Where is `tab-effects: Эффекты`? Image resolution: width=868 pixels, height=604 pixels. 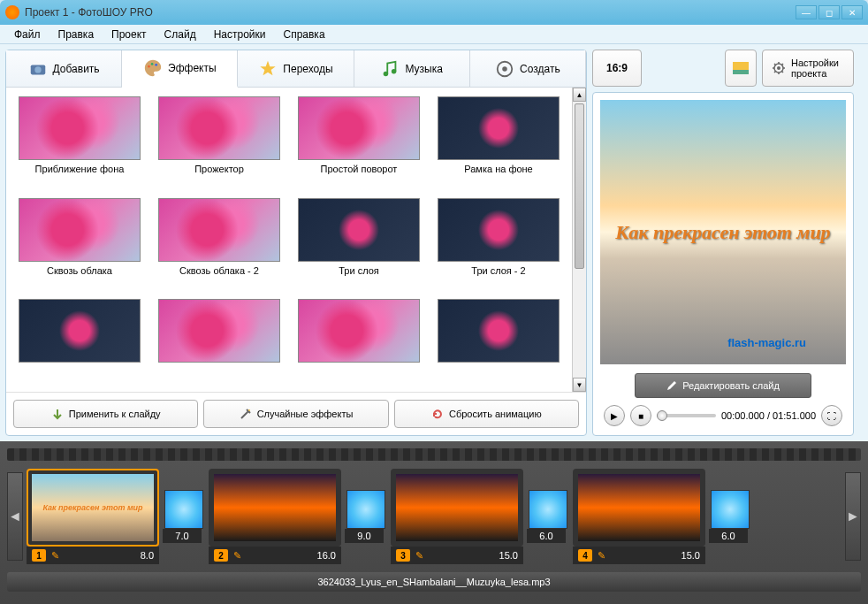
tab-effects: Эффекты is located at coordinates (180, 69).